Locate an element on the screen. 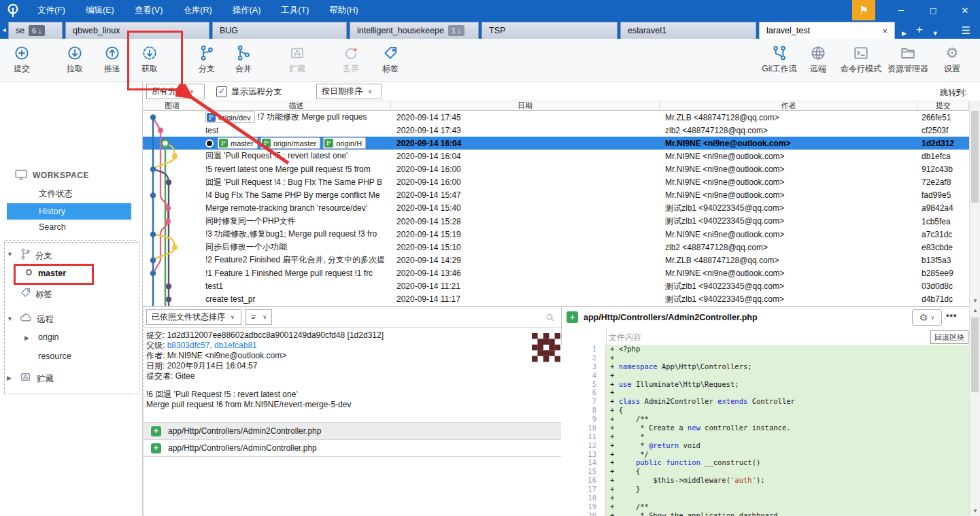 The height and width of the screenshot is (516, 980). tab-scroll-right-icon: ▶ is located at coordinates (905, 33).